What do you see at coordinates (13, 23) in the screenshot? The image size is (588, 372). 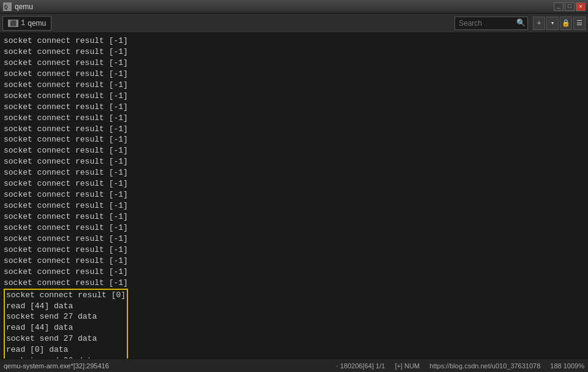 I see `tab-icon: ⬛` at bounding box center [13, 23].